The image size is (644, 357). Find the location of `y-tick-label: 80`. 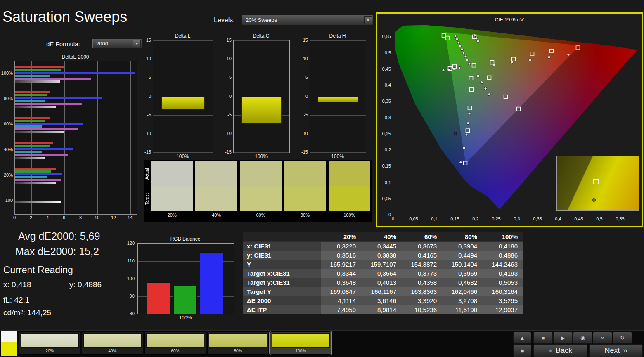

y-tick-label: 80 is located at coordinates (129, 314).